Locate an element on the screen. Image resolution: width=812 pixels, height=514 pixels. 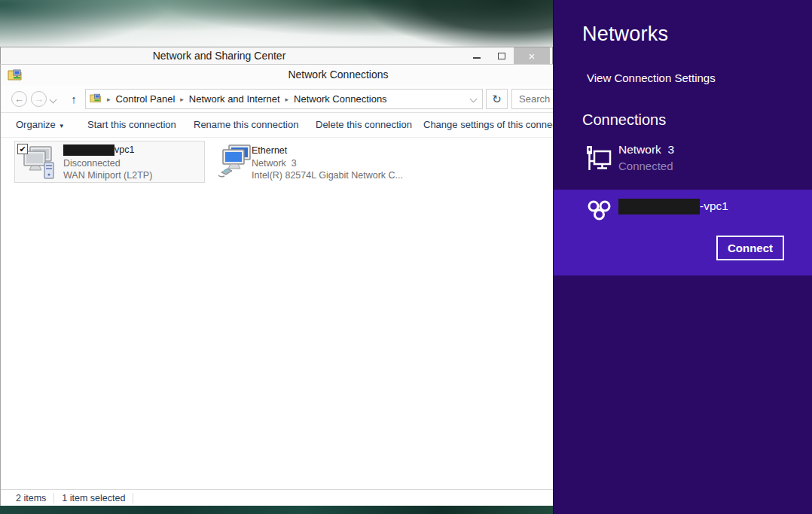
up-icon: ↑ is located at coordinates (74, 99).